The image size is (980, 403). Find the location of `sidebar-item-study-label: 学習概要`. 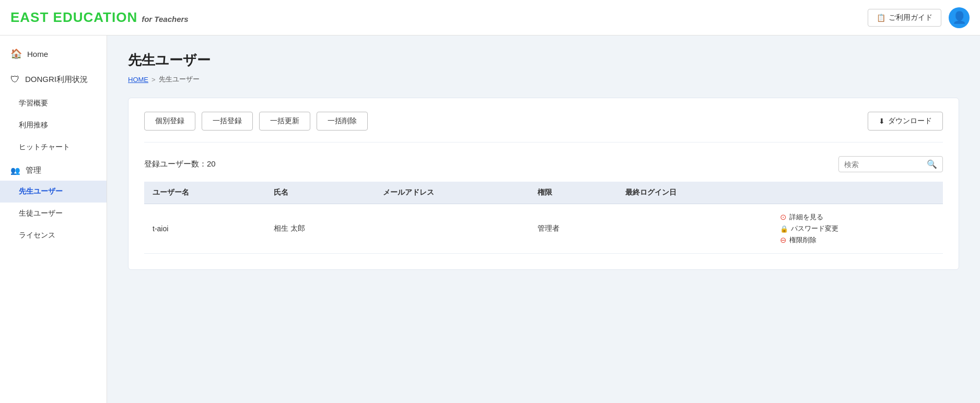

sidebar-item-study-label: 学習概要 is located at coordinates (33, 103).